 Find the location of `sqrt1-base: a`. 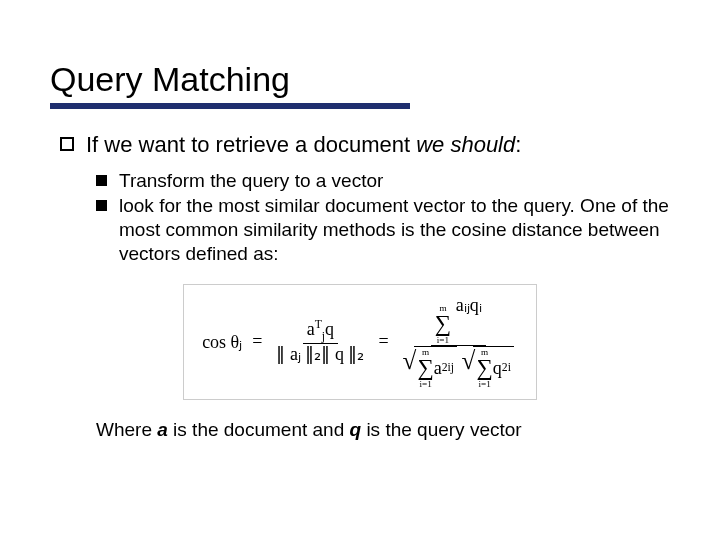

sqrt1-base: a is located at coordinates (438, 369).